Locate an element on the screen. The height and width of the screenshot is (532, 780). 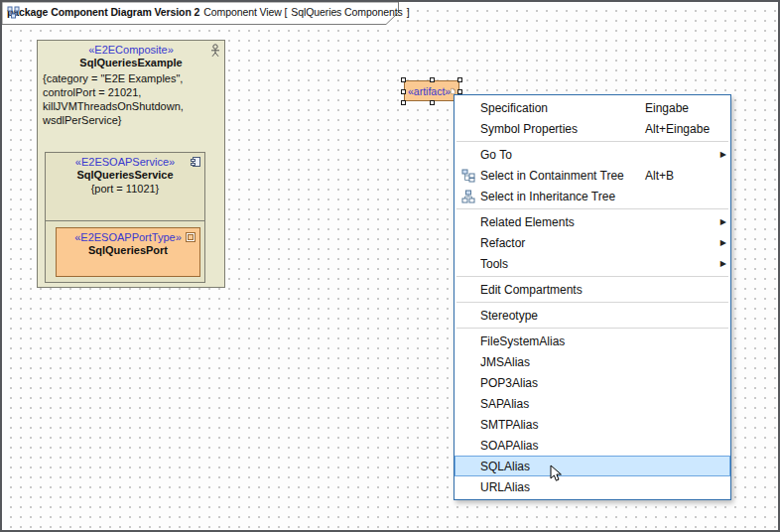
porttype-icon is located at coordinates (191, 238).